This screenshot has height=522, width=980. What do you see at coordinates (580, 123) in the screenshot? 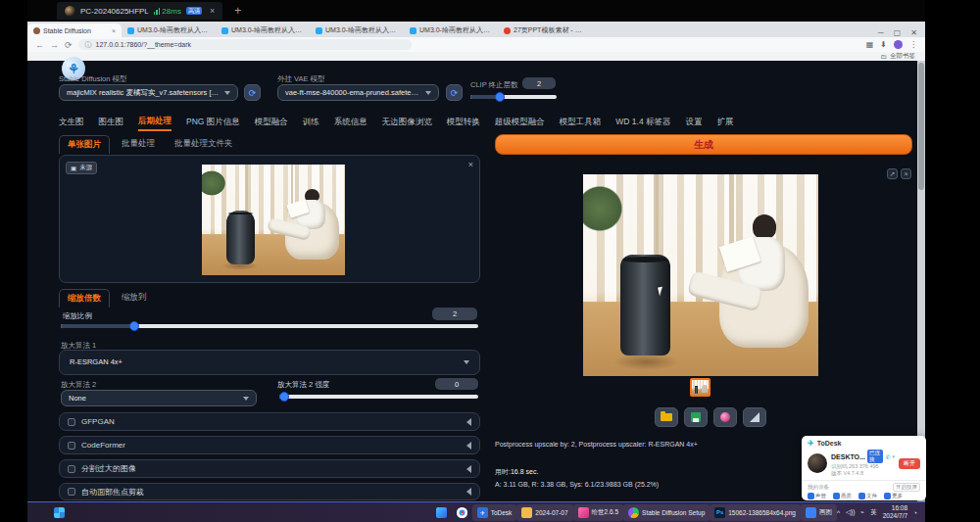
I see `tab-model-toolkit: 模型工具箱` at bounding box center [580, 123].